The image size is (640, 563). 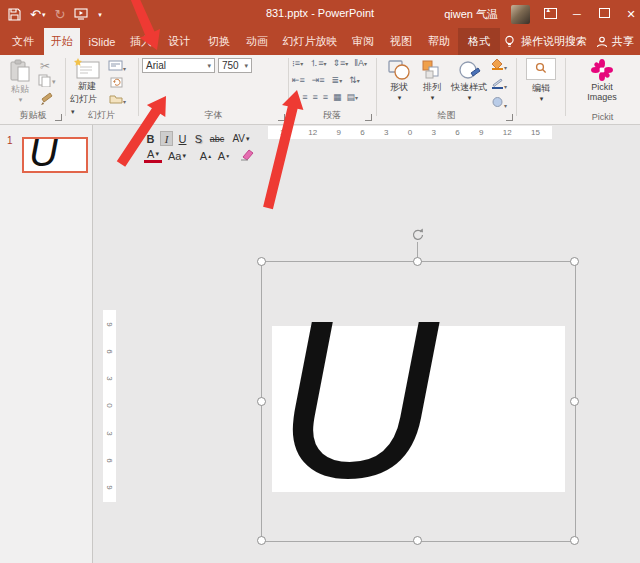 What do you see at coordinates (326, 98) in the screenshot?
I see `justify-button: ≡` at bounding box center [326, 98].